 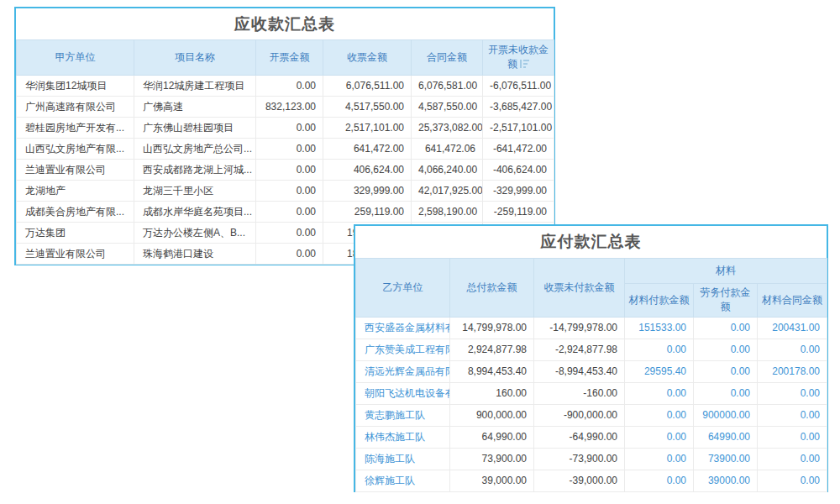 What do you see at coordinates (368, 212) in the screenshot?
I see `table-cell: 259,119.00` at bounding box center [368, 212].